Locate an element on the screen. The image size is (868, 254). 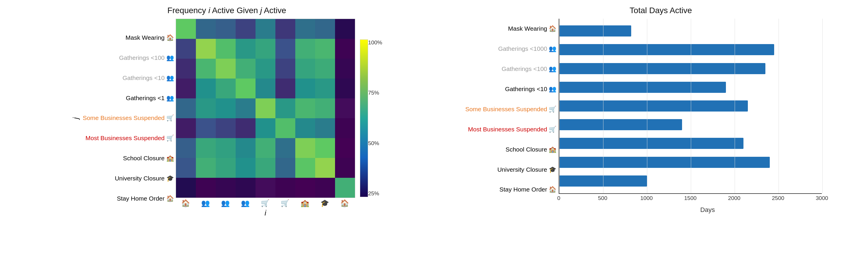
heatmap-title: Frequency i Active Given j Active is located at coordinates (227, 10).